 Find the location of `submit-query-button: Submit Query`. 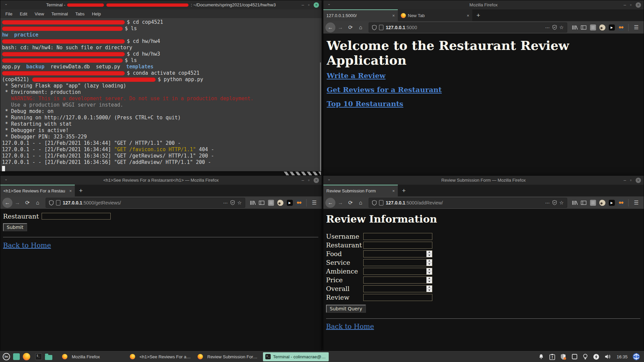

submit-query-button: Submit Query is located at coordinates (346, 309).